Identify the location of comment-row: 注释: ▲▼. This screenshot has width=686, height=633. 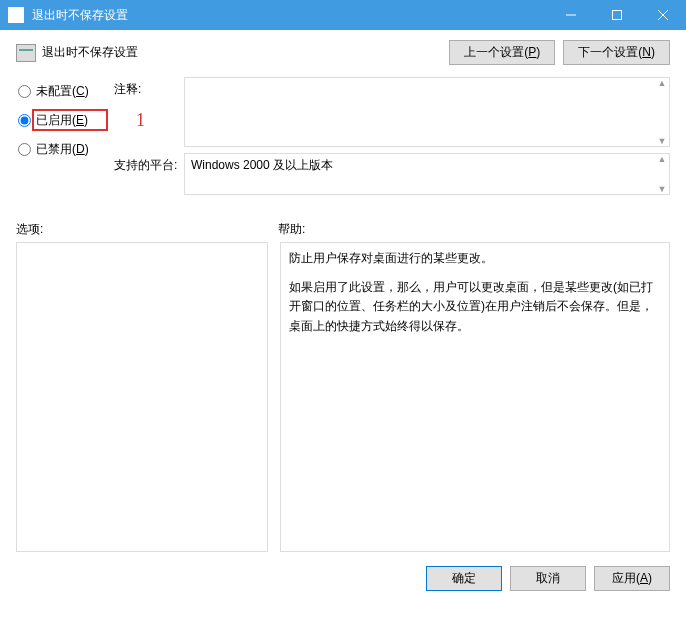
(392, 112).